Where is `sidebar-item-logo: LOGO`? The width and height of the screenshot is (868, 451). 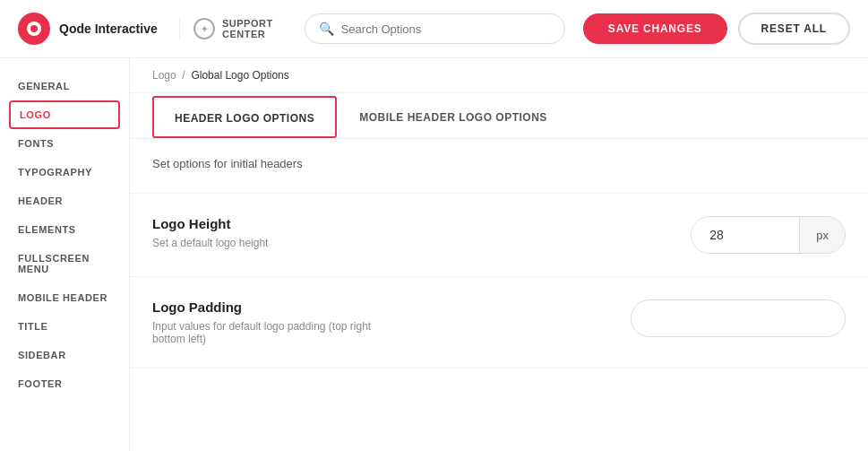
sidebar-item-logo: LOGO is located at coordinates (64, 115).